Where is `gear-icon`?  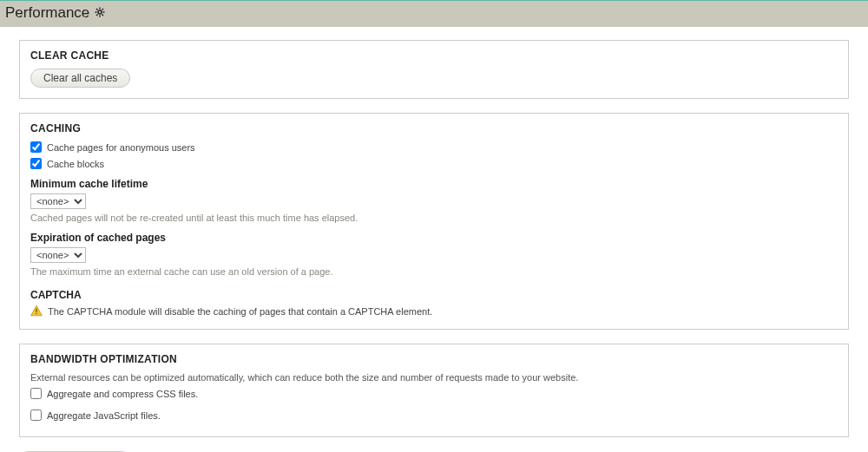
gear-icon is located at coordinates (100, 14).